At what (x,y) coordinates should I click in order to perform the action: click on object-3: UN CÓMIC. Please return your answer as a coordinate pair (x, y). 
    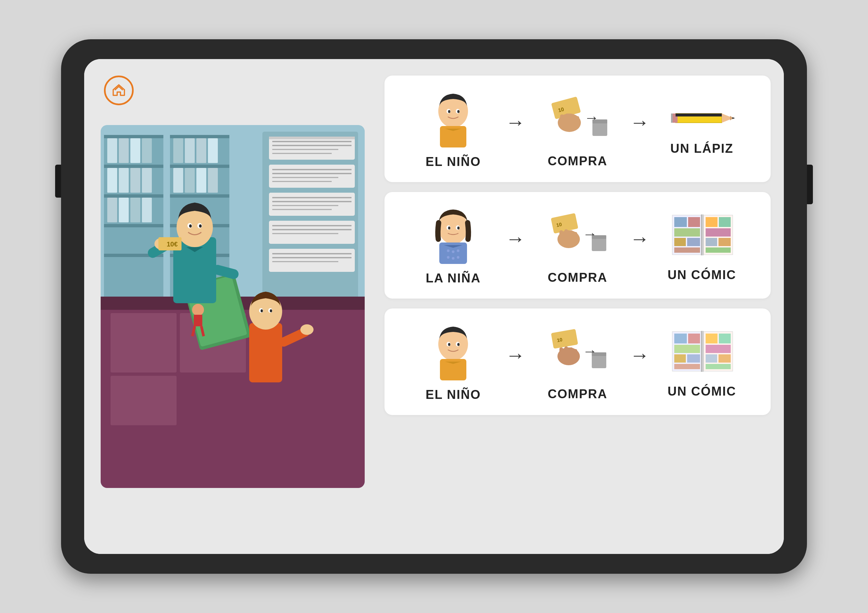
    Looking at the image, I should click on (702, 362).